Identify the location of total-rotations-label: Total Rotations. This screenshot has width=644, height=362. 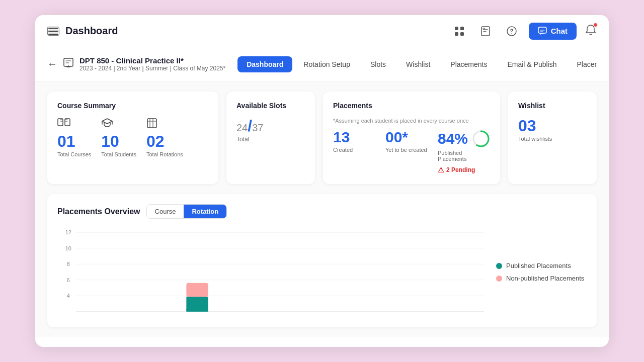
(165, 154).